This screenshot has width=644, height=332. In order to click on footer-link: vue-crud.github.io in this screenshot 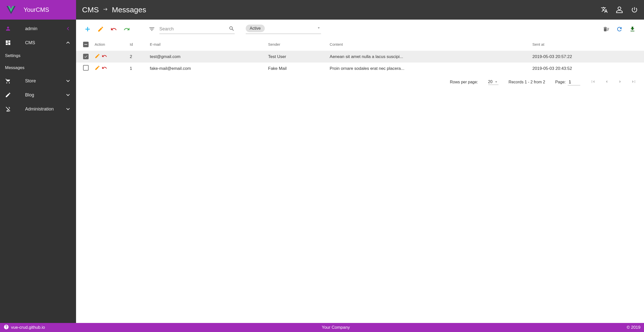, I will do `click(28, 327)`.